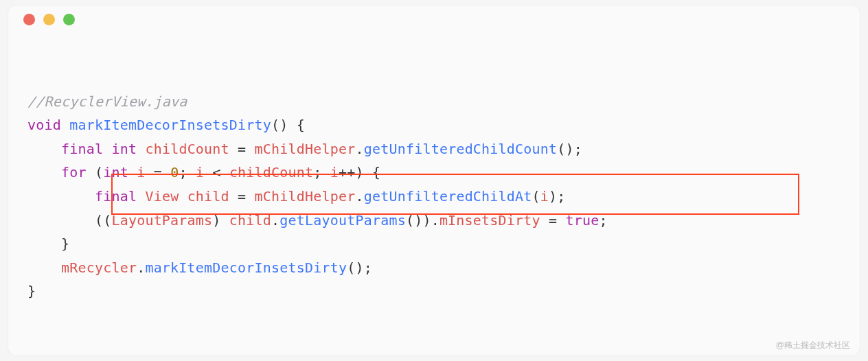 This screenshot has width=868, height=361. Describe the element at coordinates (69, 19) in the screenshot. I see `zoom-icon` at that location.